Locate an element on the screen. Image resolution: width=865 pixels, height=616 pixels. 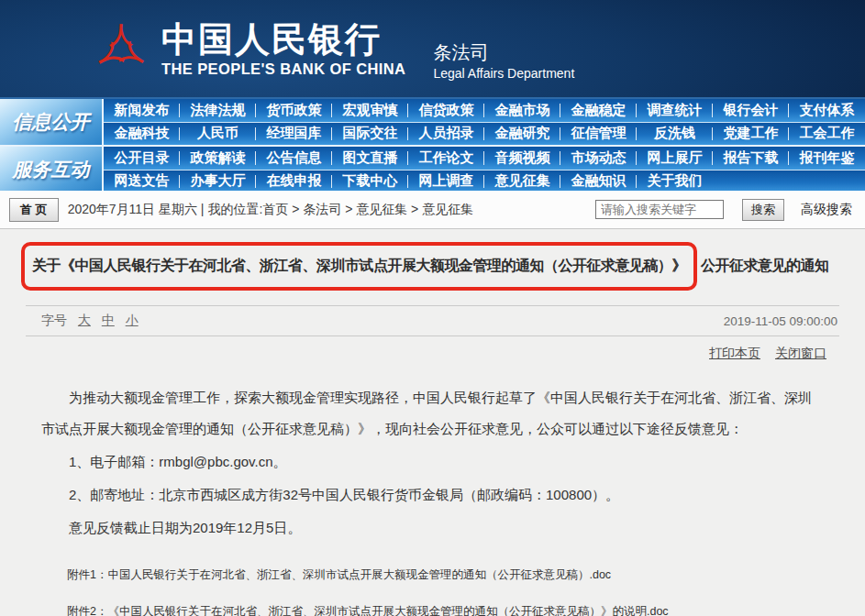
advanced-search-link: 高级搜索 is located at coordinates (826, 210).